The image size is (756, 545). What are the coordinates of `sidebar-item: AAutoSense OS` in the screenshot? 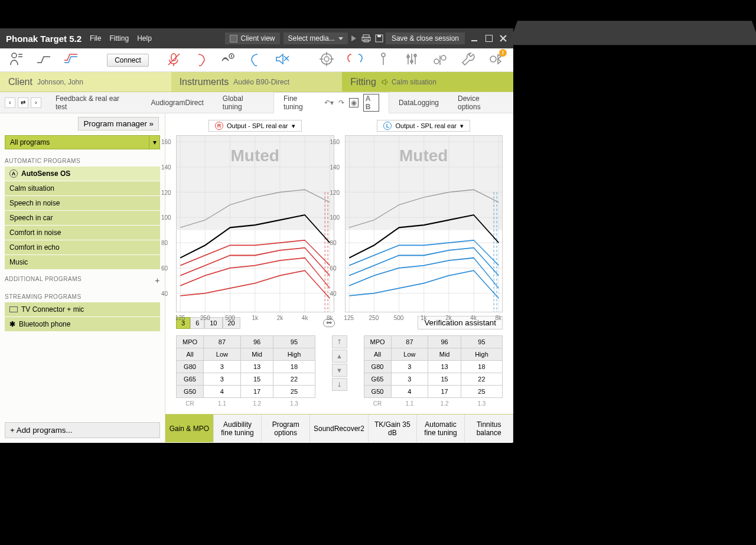 It's located at (83, 174).